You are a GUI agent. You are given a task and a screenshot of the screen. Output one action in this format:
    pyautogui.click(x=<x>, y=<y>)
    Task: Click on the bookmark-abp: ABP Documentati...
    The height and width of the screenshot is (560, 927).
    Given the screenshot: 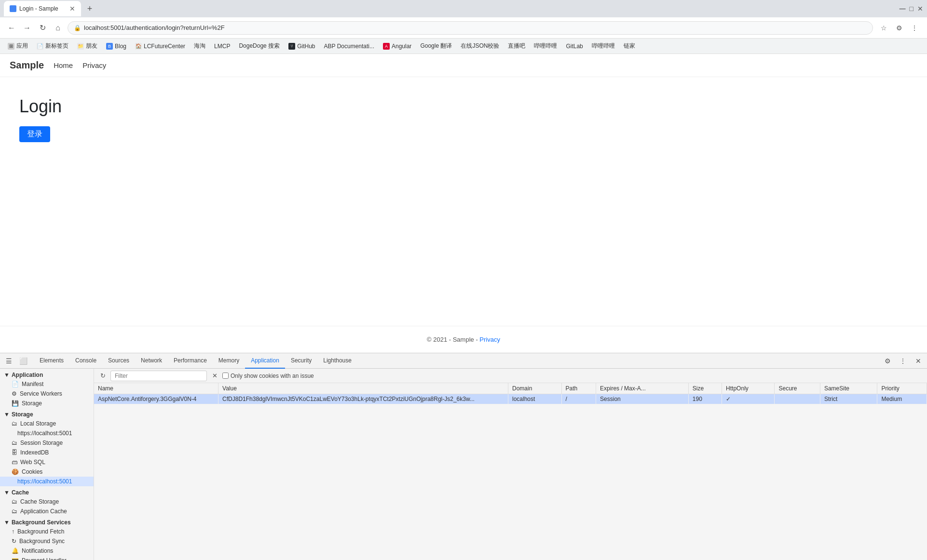 What is the action you would take?
    pyautogui.click(x=349, y=46)
    